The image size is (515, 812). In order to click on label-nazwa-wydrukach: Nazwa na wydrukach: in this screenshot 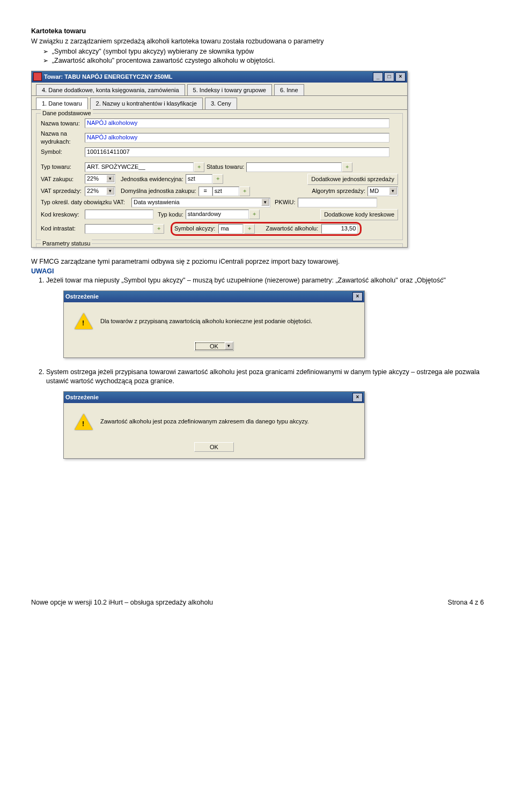, I will do `click(63, 138)`.